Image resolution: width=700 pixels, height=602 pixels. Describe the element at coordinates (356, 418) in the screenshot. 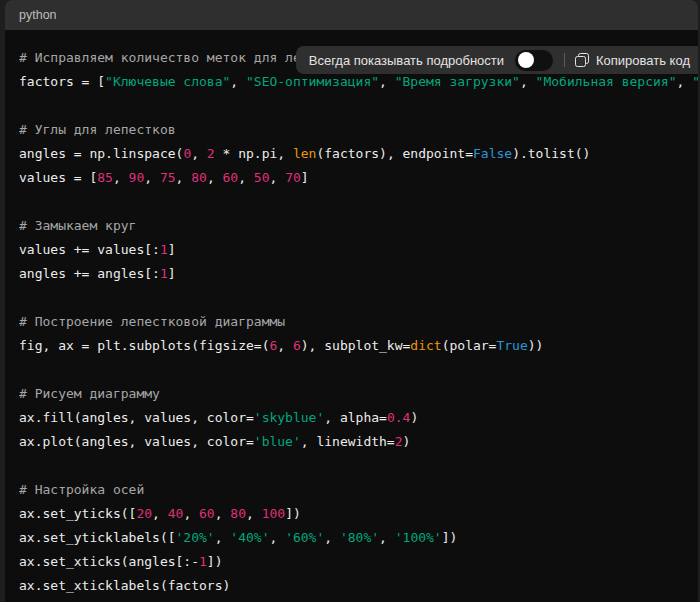

I see `code-token-p: , alpha=` at that location.